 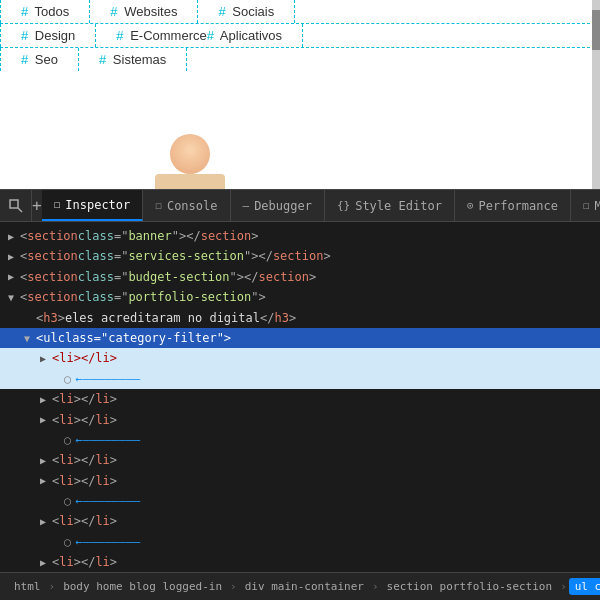 I want to click on tab-style-editor: {} Style Editor, so click(x=390, y=206).